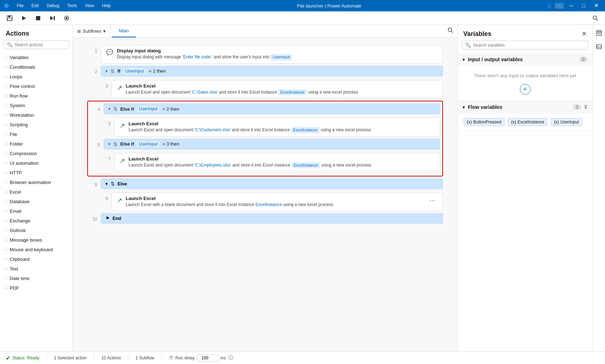  Describe the element at coordinates (450, 31) in the screenshot. I see `canvas-search-button` at that location.